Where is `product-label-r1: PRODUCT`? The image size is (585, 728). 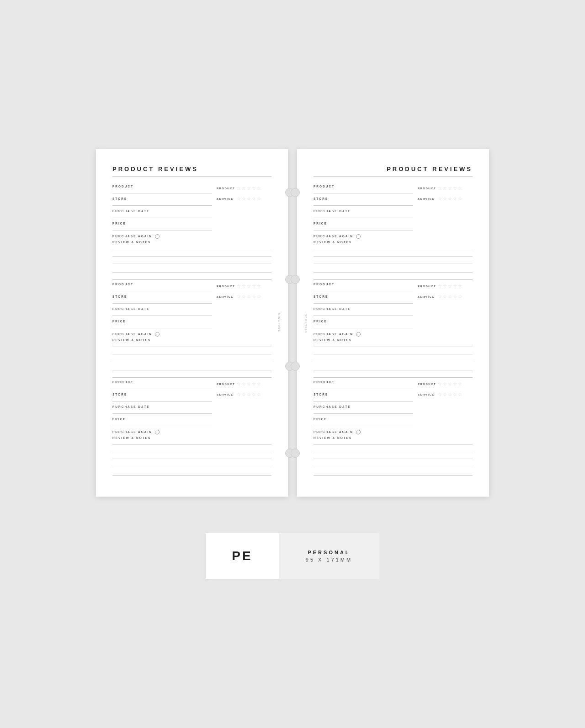 product-label-r1: PRODUCT is located at coordinates (363, 187).